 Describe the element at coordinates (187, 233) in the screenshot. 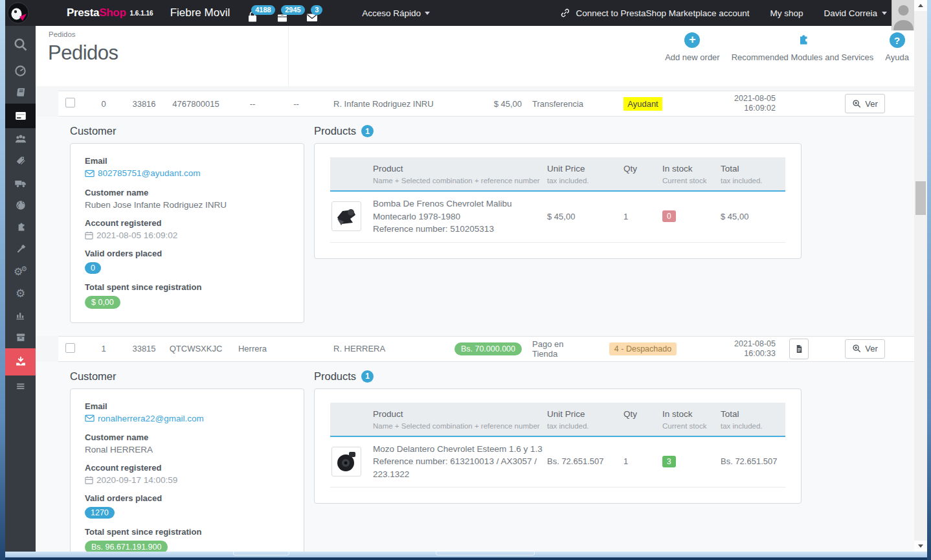

I see `customer-card: Email 802785751@ayudant.com Customer nam…` at that location.